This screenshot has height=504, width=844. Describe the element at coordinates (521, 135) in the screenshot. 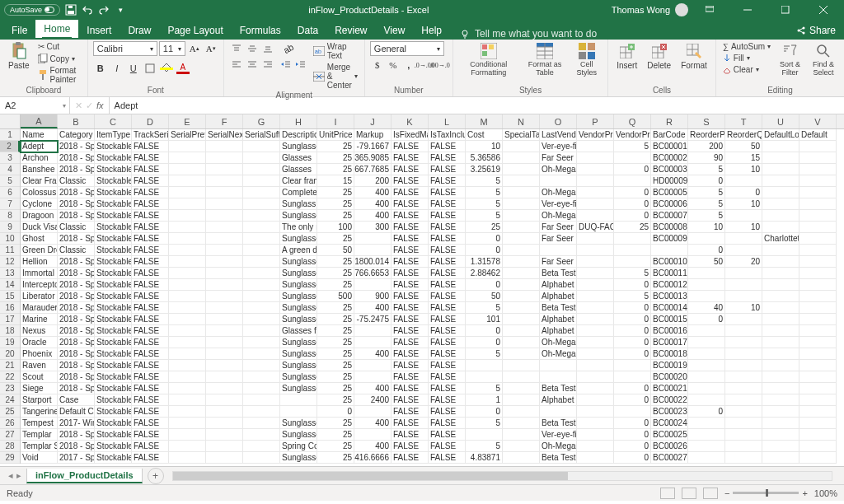

I see `header-cell: SpecialTa` at that location.